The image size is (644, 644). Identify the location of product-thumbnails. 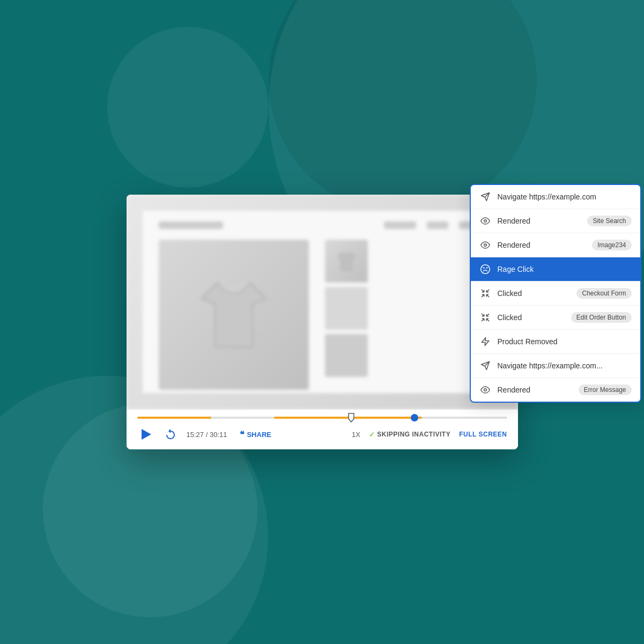
(346, 315).